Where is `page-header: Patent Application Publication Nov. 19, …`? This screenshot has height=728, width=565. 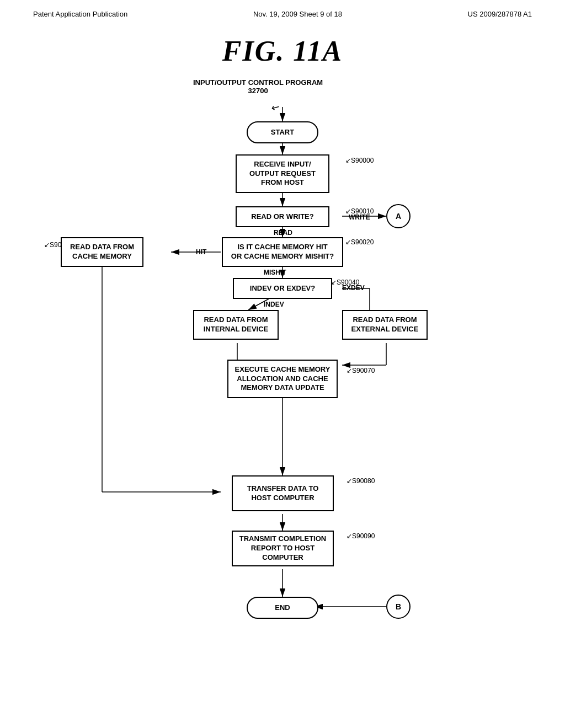
page-header: Patent Application Publication Nov. 19, … is located at coordinates (282, 9).